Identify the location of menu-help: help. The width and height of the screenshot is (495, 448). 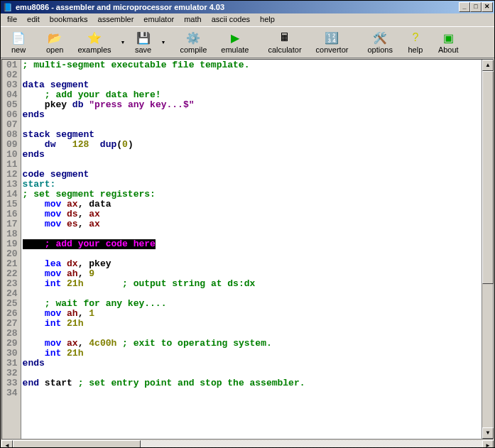
(267, 20).